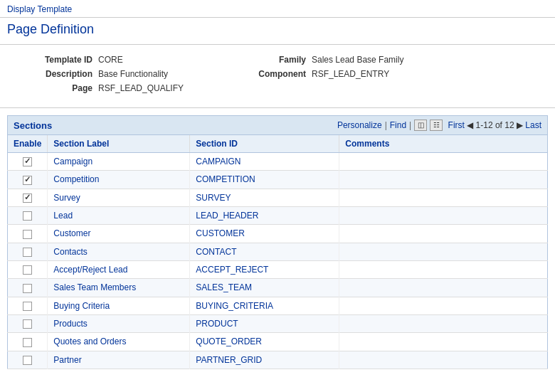 This screenshot has width=555, height=392. I want to click on section-id-value: SALES_TEAM, so click(223, 287).